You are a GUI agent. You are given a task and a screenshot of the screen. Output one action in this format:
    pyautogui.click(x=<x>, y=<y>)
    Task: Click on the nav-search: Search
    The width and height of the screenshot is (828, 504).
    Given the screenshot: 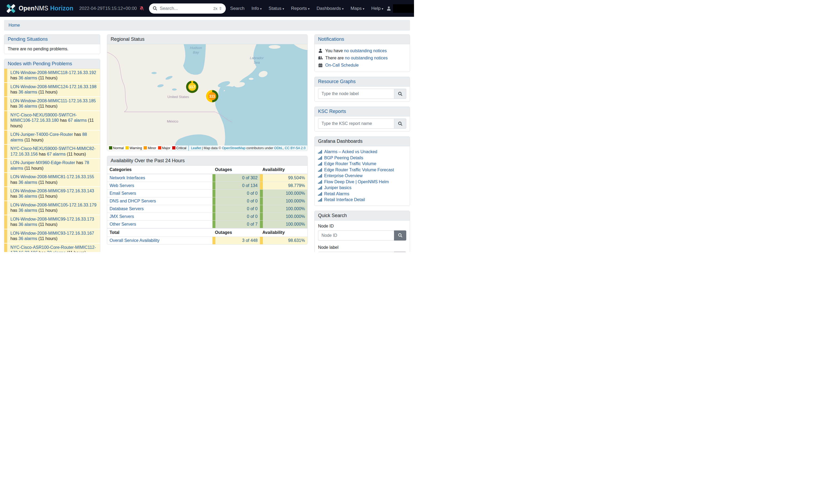 What is the action you would take?
    pyautogui.click(x=237, y=8)
    